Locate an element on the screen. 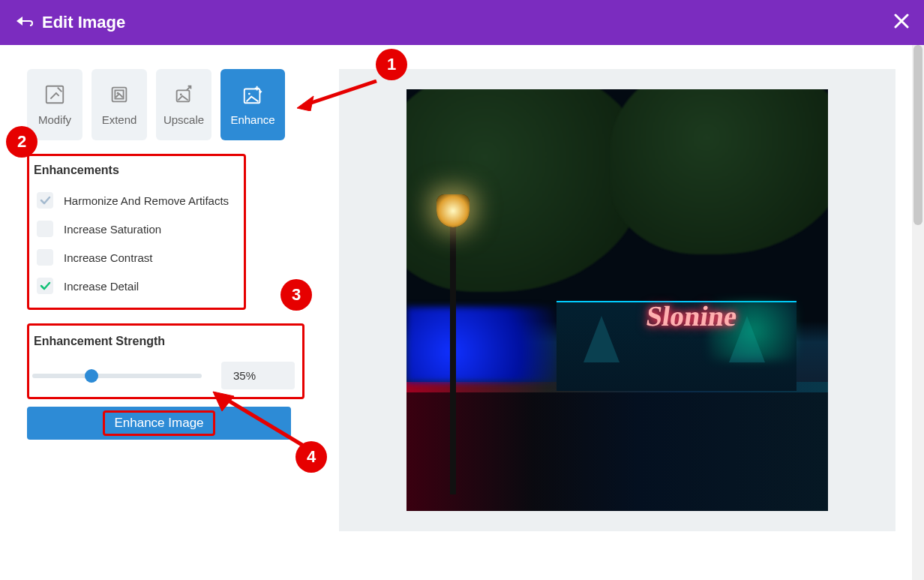  tab-extend-label: Extend is located at coordinates (120, 120).